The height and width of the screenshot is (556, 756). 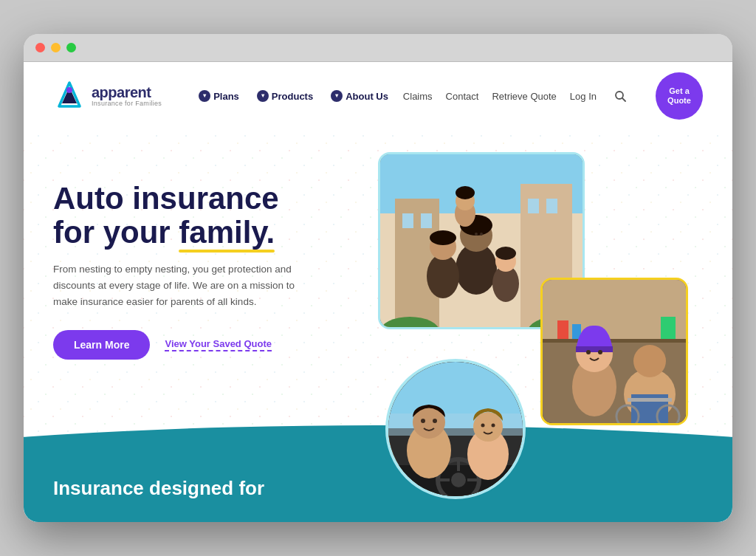 What do you see at coordinates (418, 96) in the screenshot?
I see `nav-link-claims: Claims` at bounding box center [418, 96].